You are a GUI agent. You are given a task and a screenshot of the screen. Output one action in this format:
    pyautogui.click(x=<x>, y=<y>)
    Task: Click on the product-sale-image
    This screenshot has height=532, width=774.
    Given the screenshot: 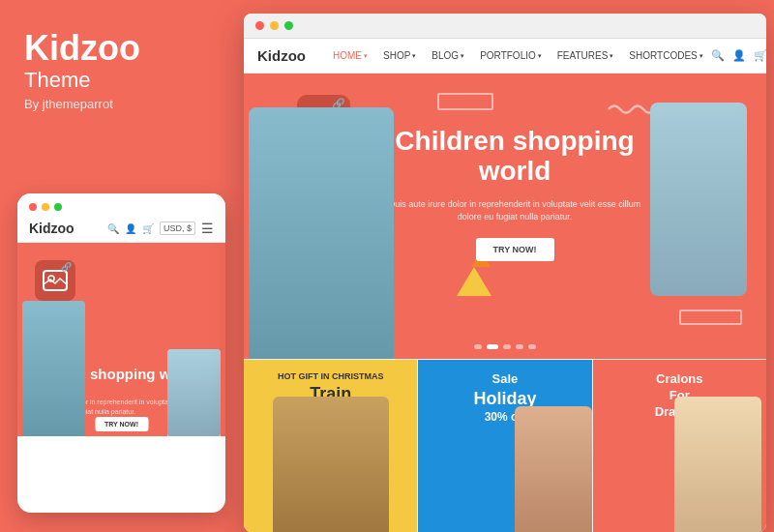 What is the action you would take?
    pyautogui.click(x=553, y=469)
    